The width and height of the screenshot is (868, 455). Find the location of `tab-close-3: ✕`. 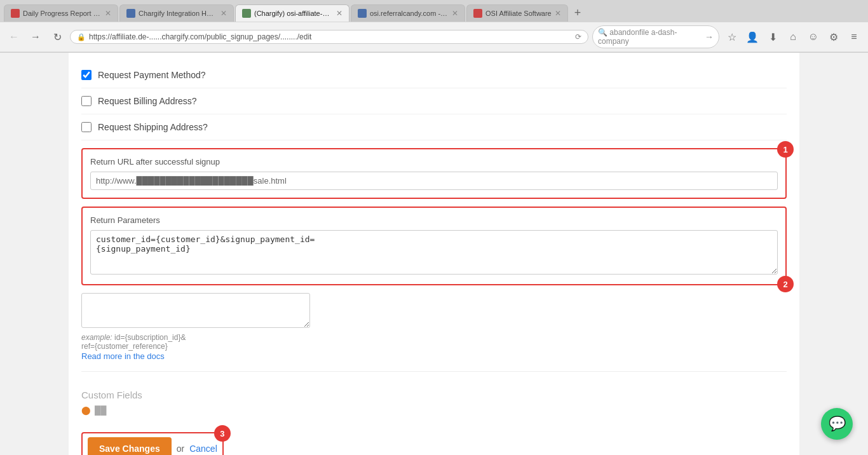

tab-close-3: ✕ is located at coordinates (339, 13).